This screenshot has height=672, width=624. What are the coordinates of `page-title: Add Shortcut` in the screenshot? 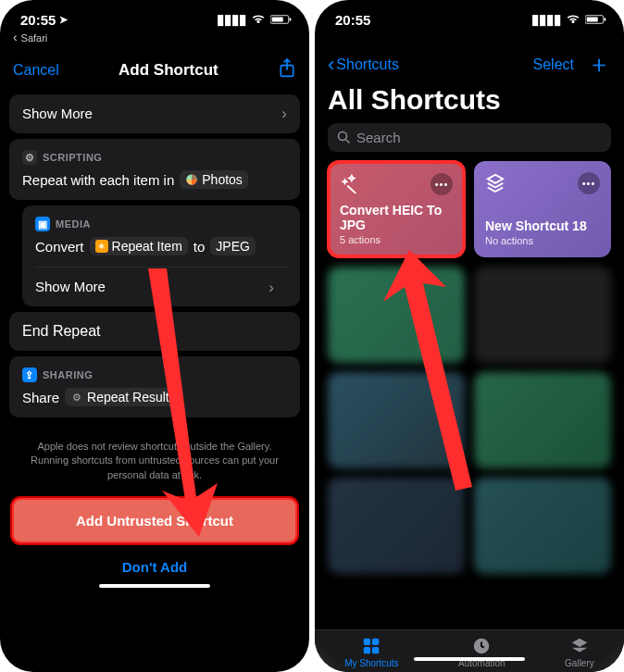 It's located at (168, 70).